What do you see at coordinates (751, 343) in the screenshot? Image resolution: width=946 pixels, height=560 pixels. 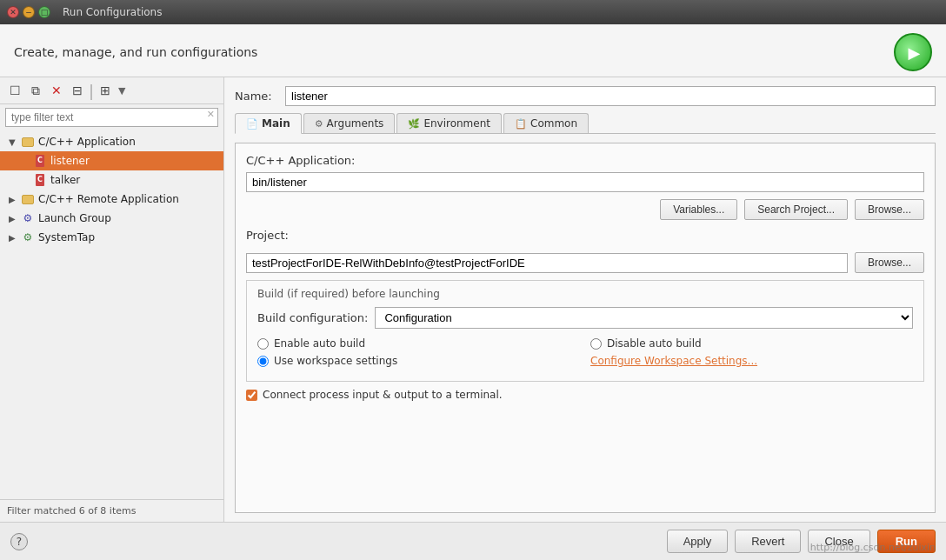 I see `radio-disable-auto: Disable auto build` at bounding box center [751, 343].